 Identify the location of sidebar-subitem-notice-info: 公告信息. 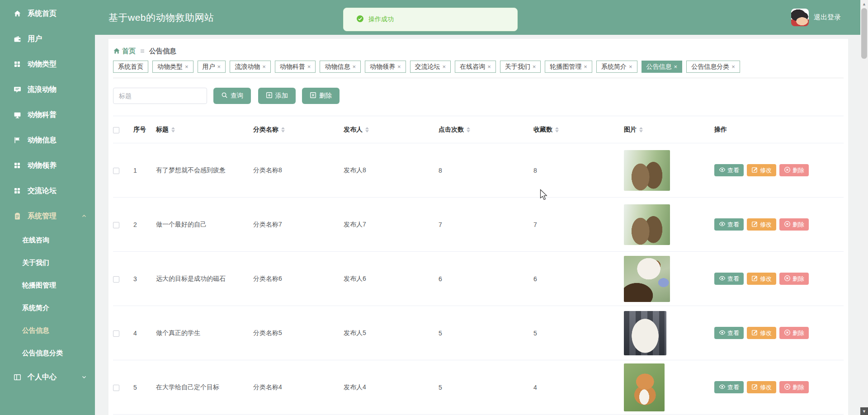
(47, 330).